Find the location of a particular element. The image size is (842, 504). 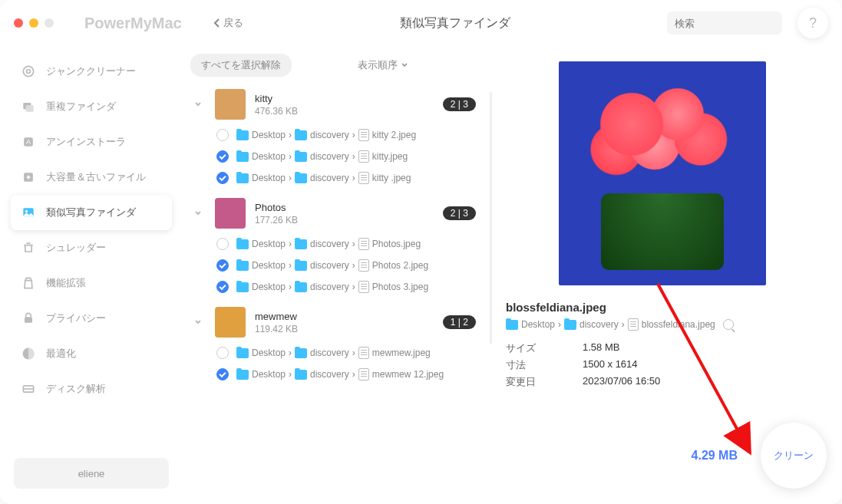

group-header: Photos177.26 KB2 | 3 is located at coordinates (340, 213).